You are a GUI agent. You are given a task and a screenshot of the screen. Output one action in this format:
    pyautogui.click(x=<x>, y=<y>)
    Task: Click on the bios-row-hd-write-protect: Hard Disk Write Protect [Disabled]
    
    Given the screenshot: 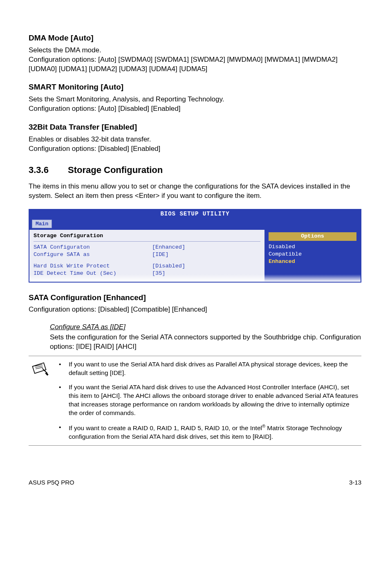 What is the action you would take?
    pyautogui.click(x=147, y=266)
    